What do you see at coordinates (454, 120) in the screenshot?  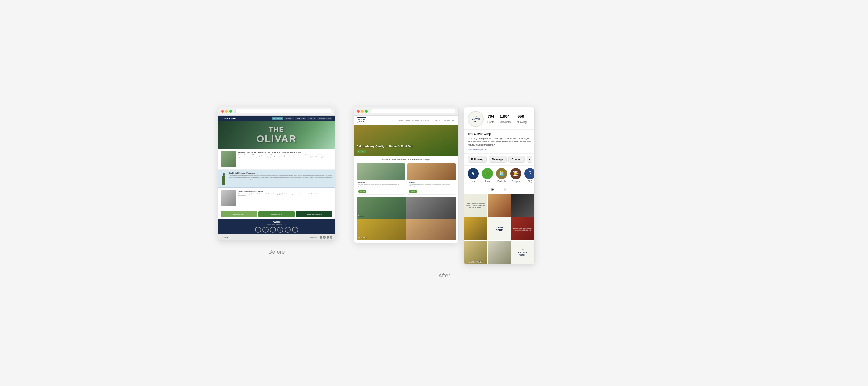 I see `after-nav-faq: FAQ` at bounding box center [454, 120].